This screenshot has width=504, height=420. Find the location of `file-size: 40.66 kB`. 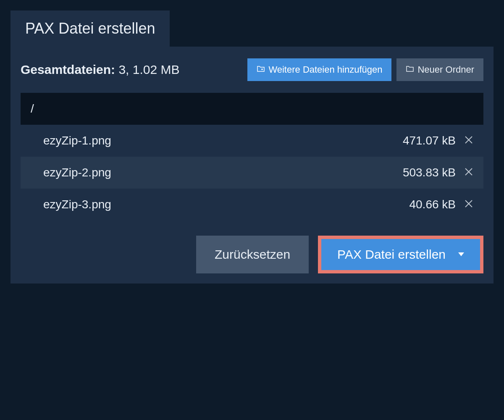

file-size: 40.66 kB is located at coordinates (433, 205).